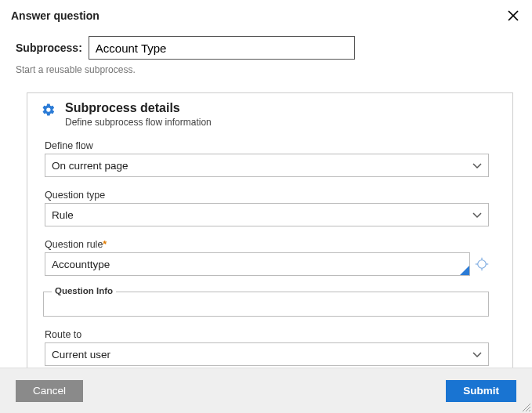  I want to click on required-star-icon: *, so click(105, 245).